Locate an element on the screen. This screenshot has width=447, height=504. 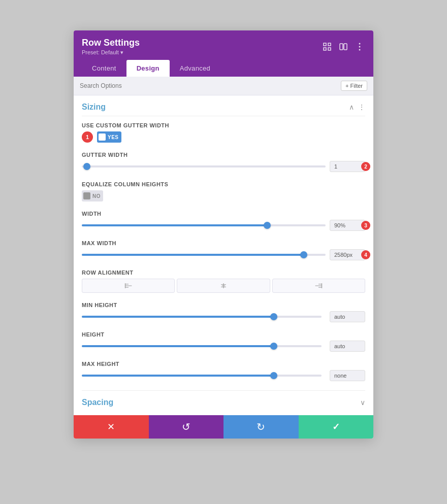
gutter-width-input is located at coordinates (347, 166).